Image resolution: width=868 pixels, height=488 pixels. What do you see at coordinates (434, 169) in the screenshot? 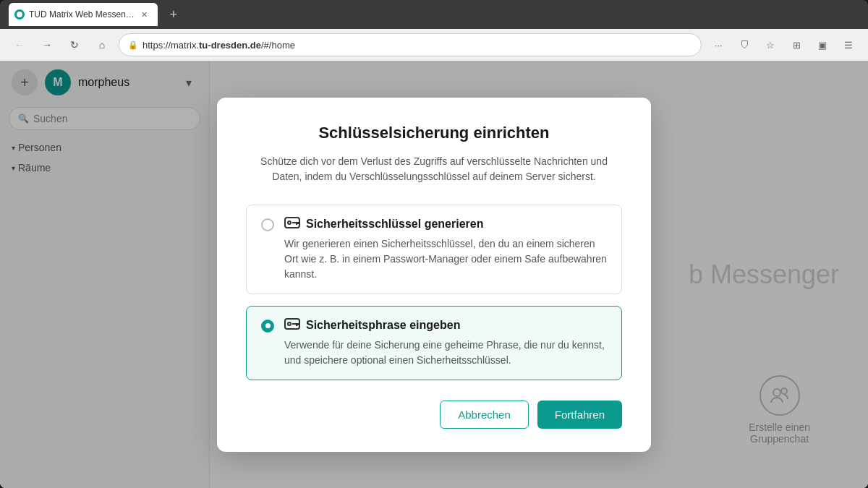
I see `modal-description: Schütze dich vor dem Verlust des Zugriff…` at bounding box center [434, 169].